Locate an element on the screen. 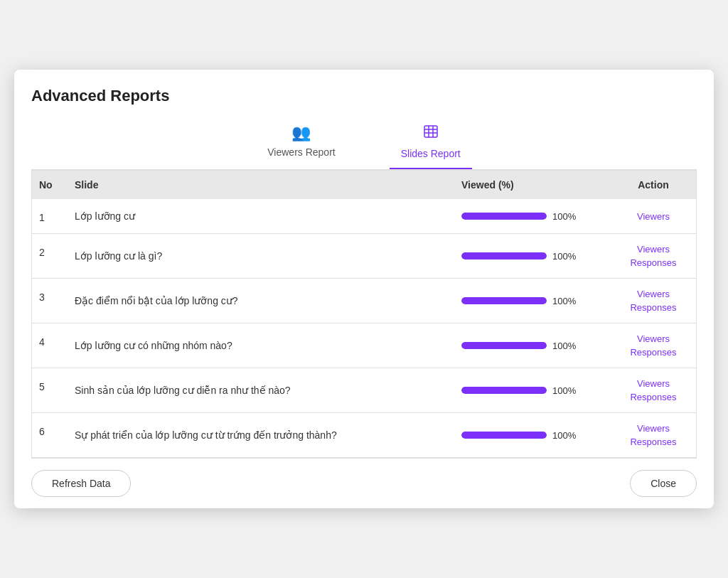  page-title: Advanced Reports is located at coordinates (364, 96).